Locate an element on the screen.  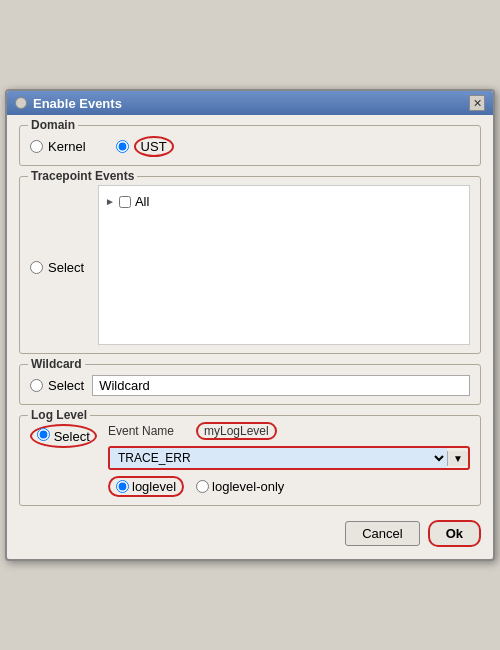
title-bar: Enable Events ✕ is located at coordinates (250, 103).